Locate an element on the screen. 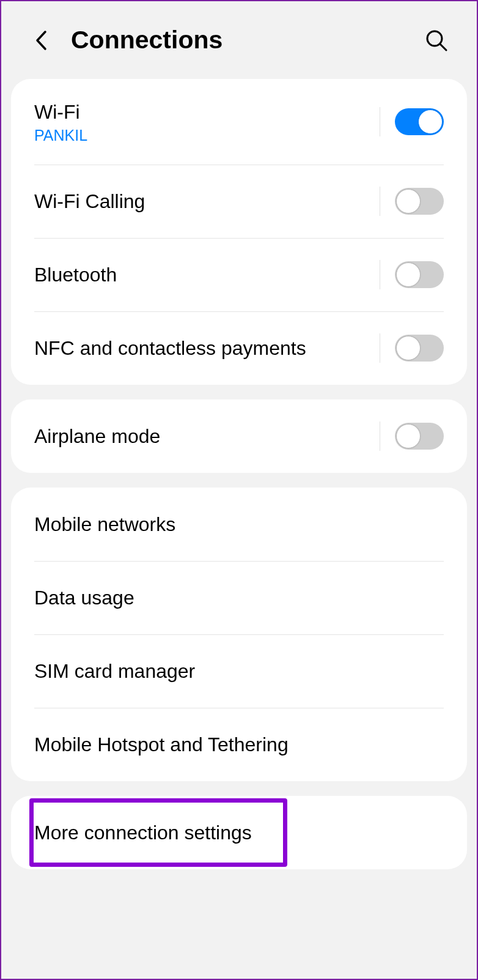  airplane-mode-toggle is located at coordinates (419, 436).